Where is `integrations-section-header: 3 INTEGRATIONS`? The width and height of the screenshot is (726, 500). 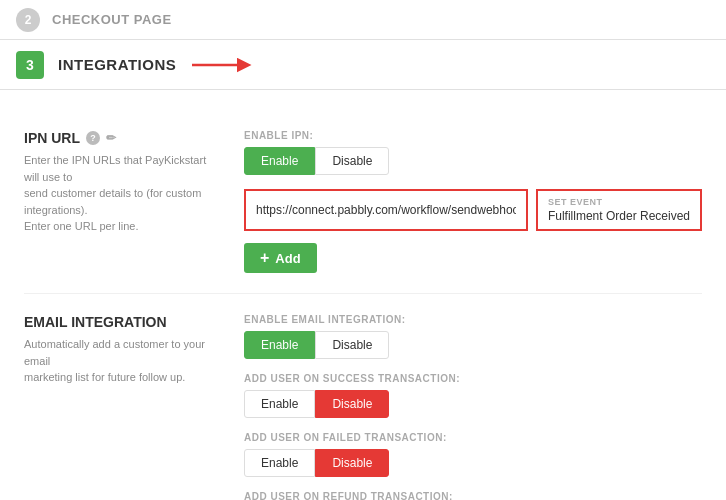 integrations-section-header: 3 INTEGRATIONS is located at coordinates (363, 65).